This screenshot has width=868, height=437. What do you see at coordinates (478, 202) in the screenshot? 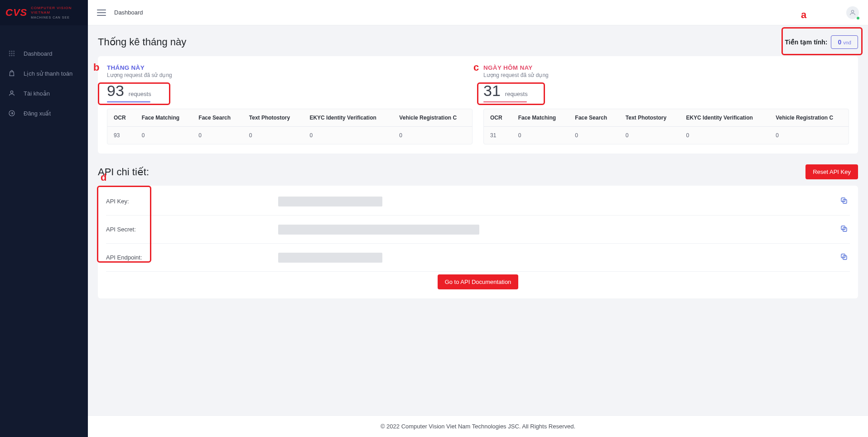
I see `api-row-key: API Key:` at bounding box center [478, 202].